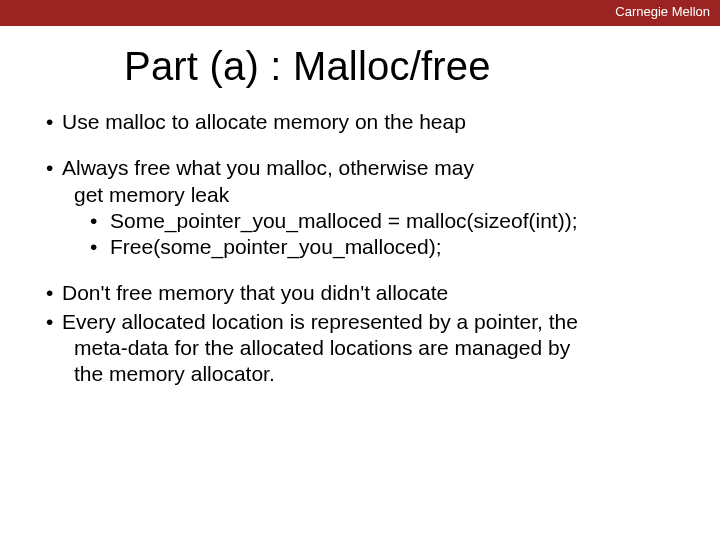 The width and height of the screenshot is (720, 540). Describe the element at coordinates (392, 221) in the screenshot. I see `sub-bullet-text: Some_pointer_you_malloced = malloc(sizeo…` at that location.